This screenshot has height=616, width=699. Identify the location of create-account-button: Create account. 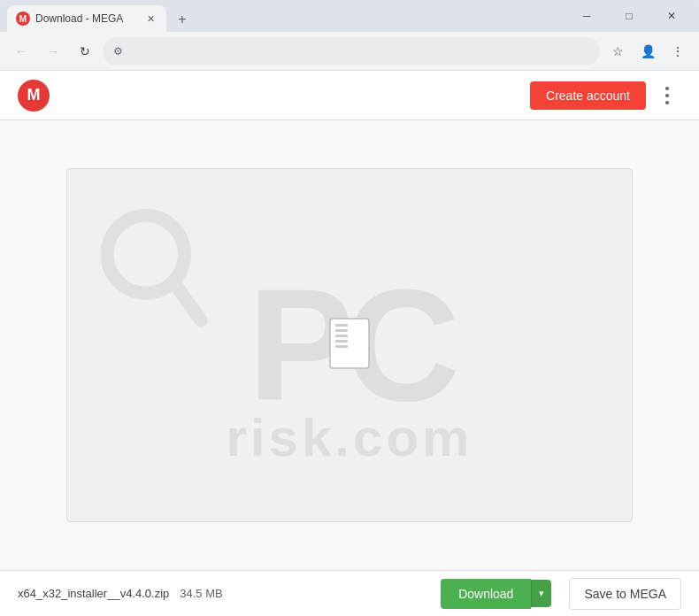
(588, 96).